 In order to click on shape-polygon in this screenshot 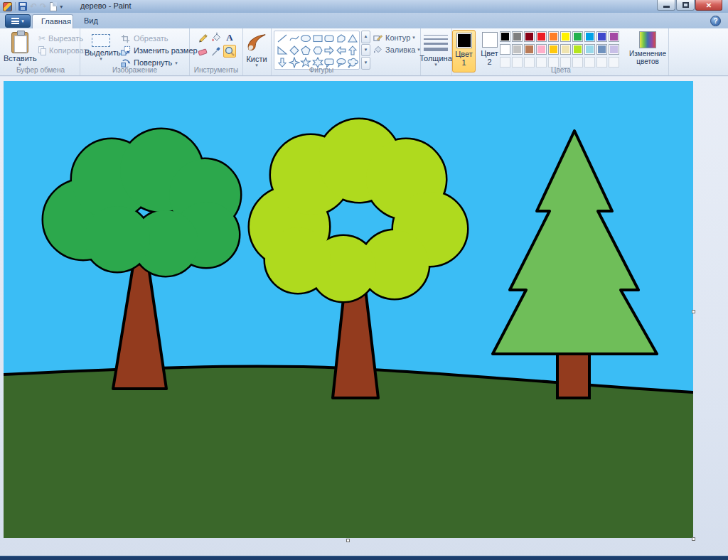, I will do `click(341, 38)`.